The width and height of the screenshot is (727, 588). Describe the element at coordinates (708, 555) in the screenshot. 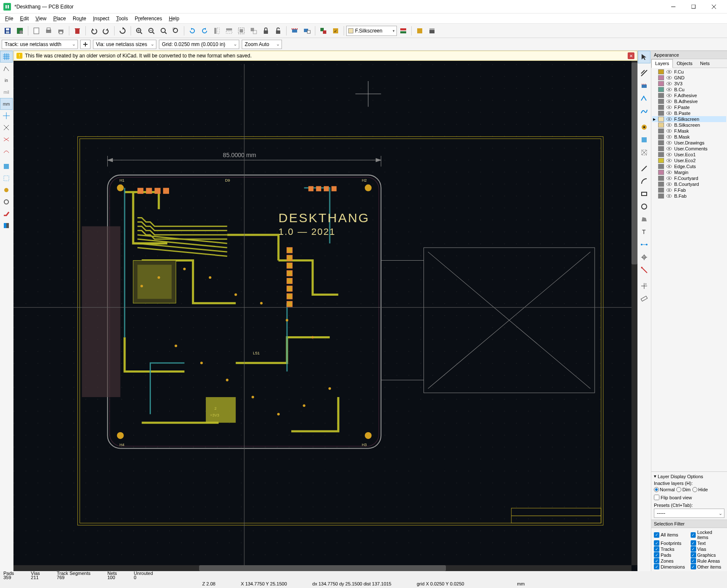

I see `filter-graphics: ✓Graphics` at that location.